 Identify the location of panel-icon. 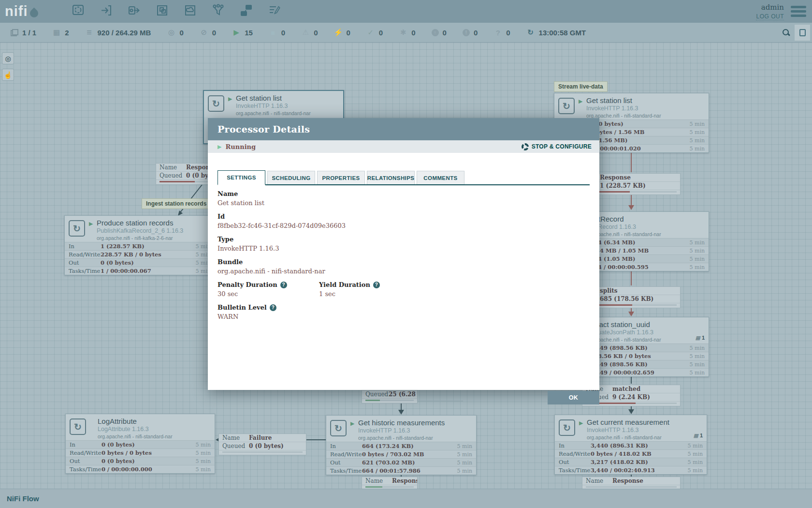
(802, 33).